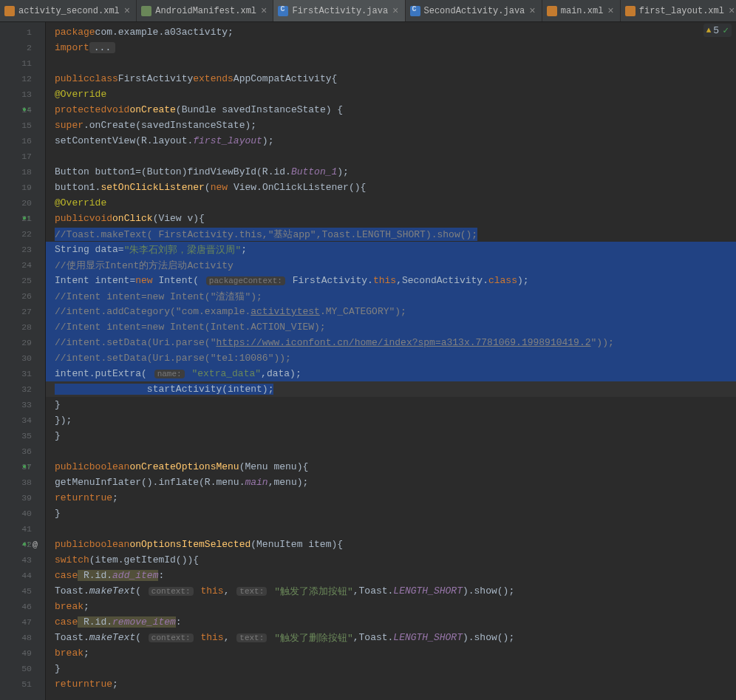 The height and width of the screenshot is (700, 736). What do you see at coordinates (391, 47) in the screenshot?
I see `code-line: import ...` at bounding box center [391, 47].